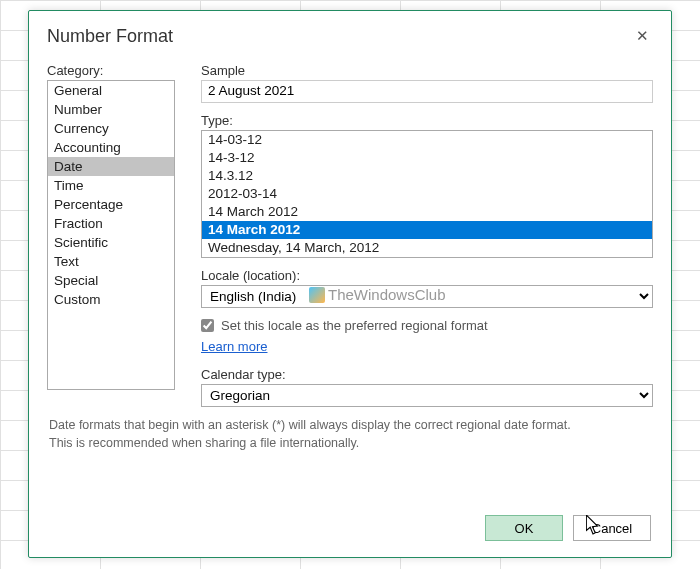 This screenshot has width=700, height=569. I want to click on close-icon: ✕, so click(642, 36).